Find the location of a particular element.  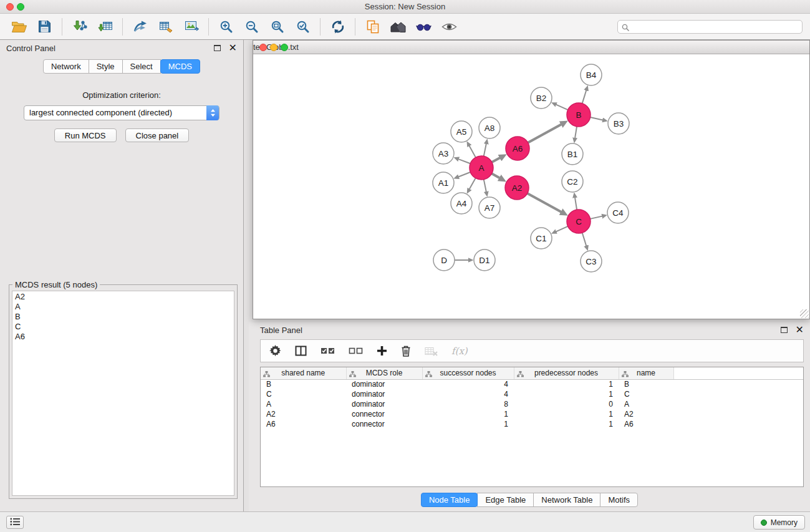

clear-table-icon is located at coordinates (432, 351).